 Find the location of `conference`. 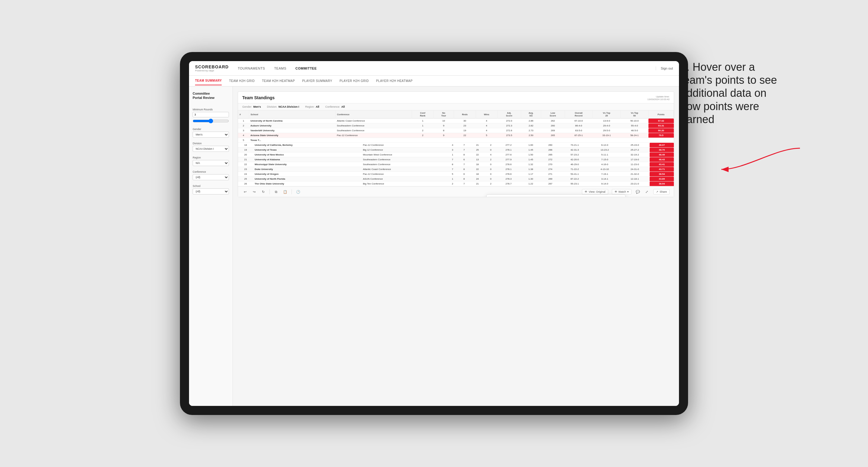

conference is located at coordinates (373, 140).